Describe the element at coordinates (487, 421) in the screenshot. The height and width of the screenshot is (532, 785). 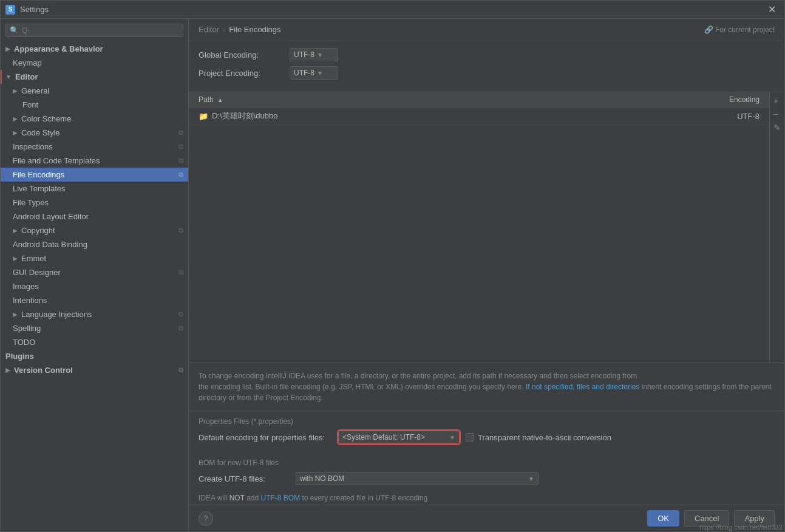
I see `properties-section-title: Properties Files (*.properties)` at that location.